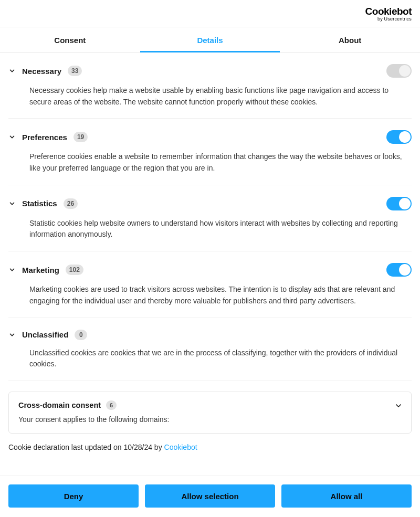  Describe the element at coordinates (220, 97) in the screenshot. I see `category-description: Necessary cookies help make a website us…` at that location.